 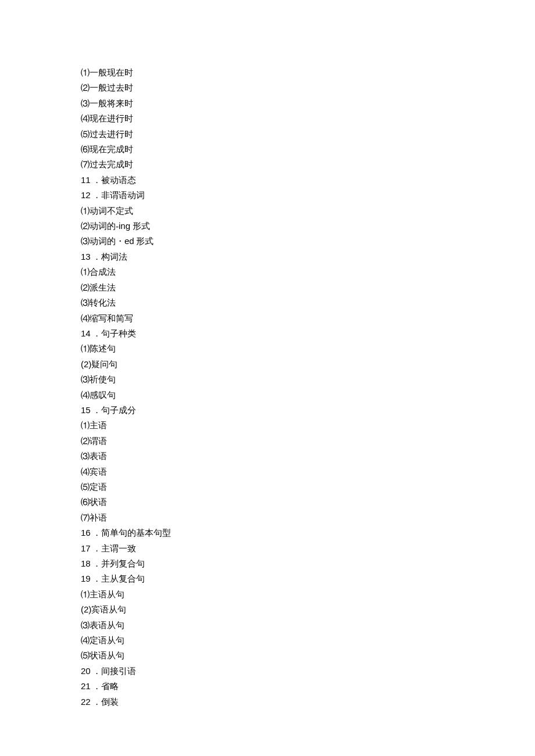 What do you see at coordinates (308, 134) in the screenshot?
I see `text-line: ⑸过去进行时` at bounding box center [308, 134].